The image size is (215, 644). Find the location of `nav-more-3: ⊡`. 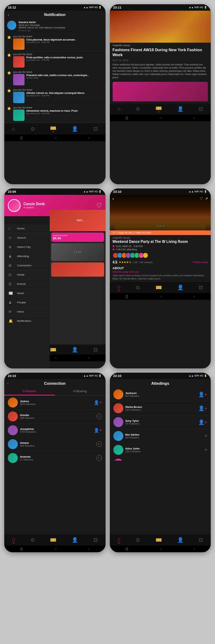

nav-more-3: ⊡ is located at coordinates (96, 350).